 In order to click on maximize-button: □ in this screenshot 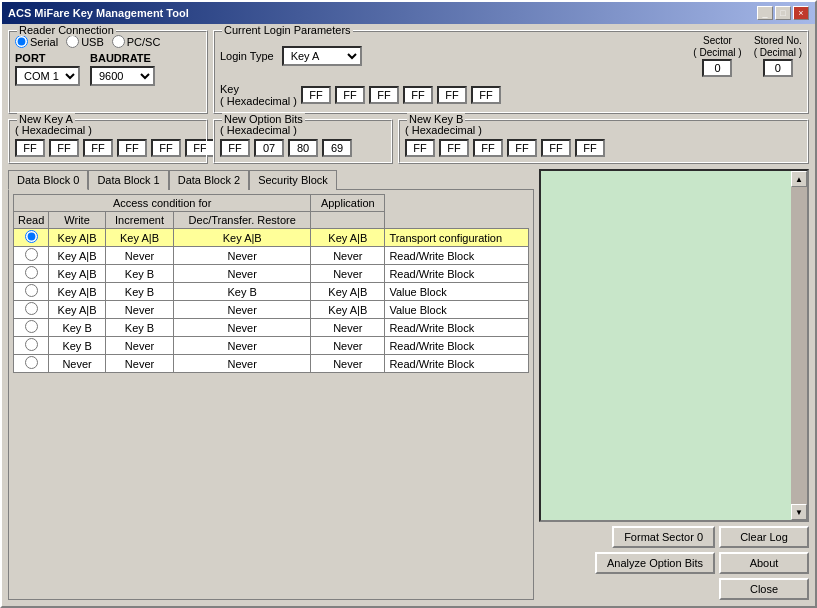, I will do `click(783, 13)`.